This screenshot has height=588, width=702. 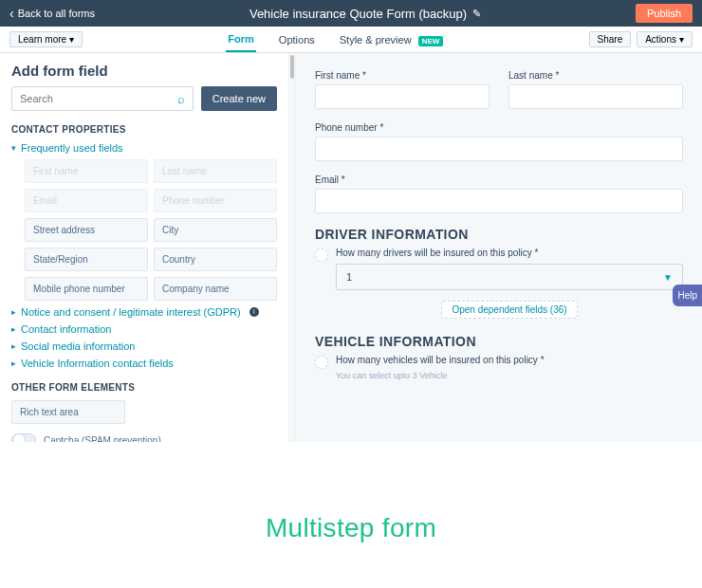 What do you see at coordinates (499, 234) in the screenshot?
I see `driver-info-heading: DRIVER INFORMATION` at bounding box center [499, 234].